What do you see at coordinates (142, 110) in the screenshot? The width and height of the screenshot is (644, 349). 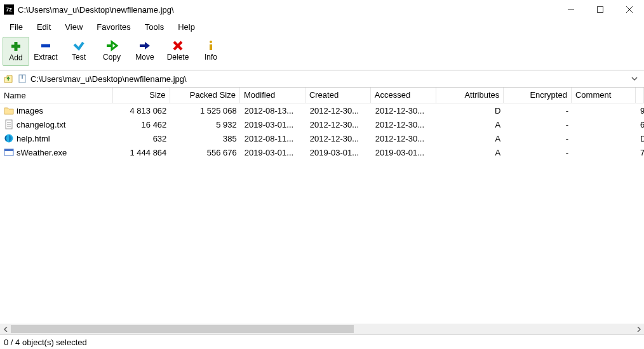 I see `file-size: 4 813 062` at bounding box center [142, 110].